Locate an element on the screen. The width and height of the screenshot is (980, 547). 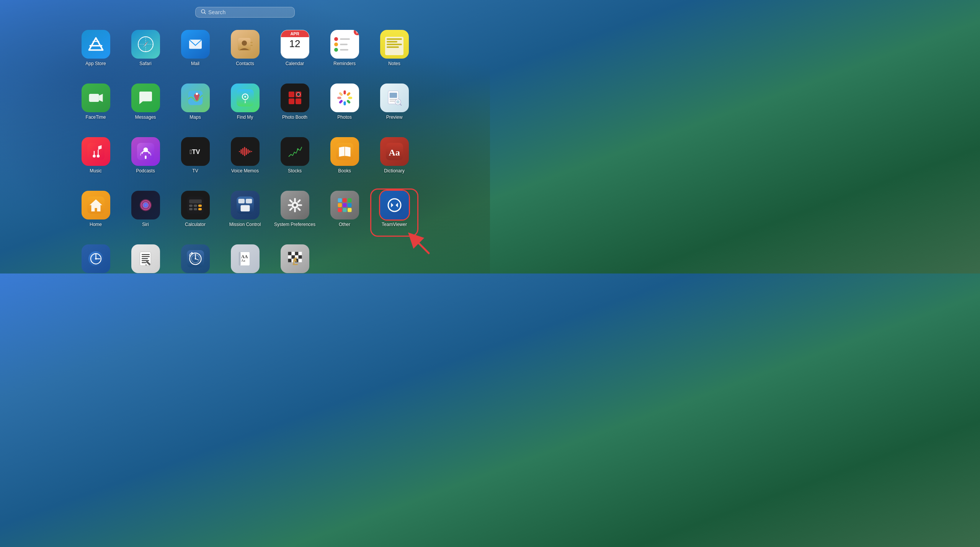
app-safari: Safari is located at coordinates (145, 52).